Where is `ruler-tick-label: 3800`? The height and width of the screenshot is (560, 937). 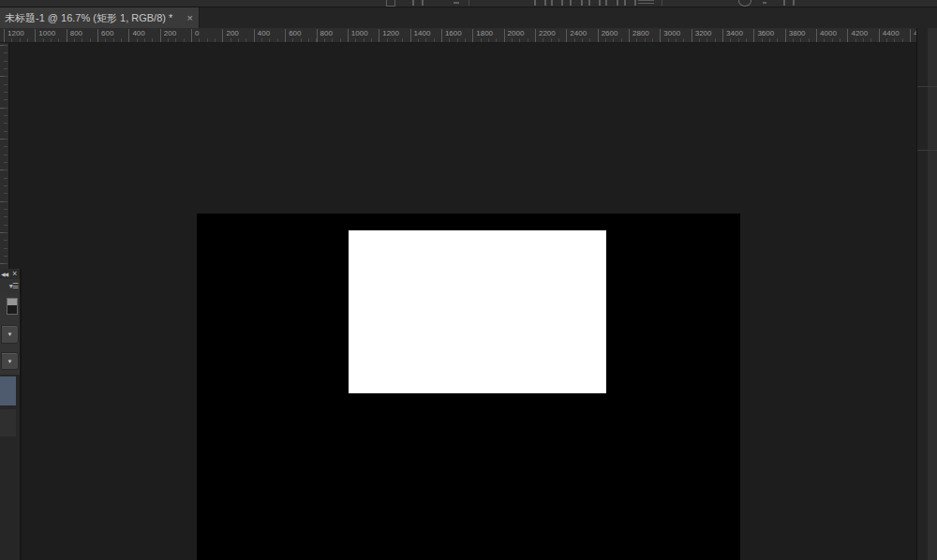 ruler-tick-label: 3800 is located at coordinates (796, 36).